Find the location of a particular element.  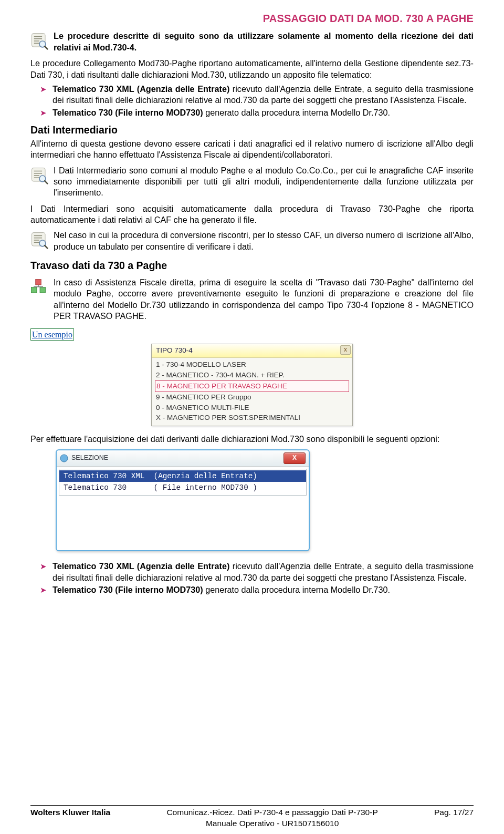

intermediario-note2-text: Nel caso in cui la procedura di conversi… is located at coordinates (264, 241).